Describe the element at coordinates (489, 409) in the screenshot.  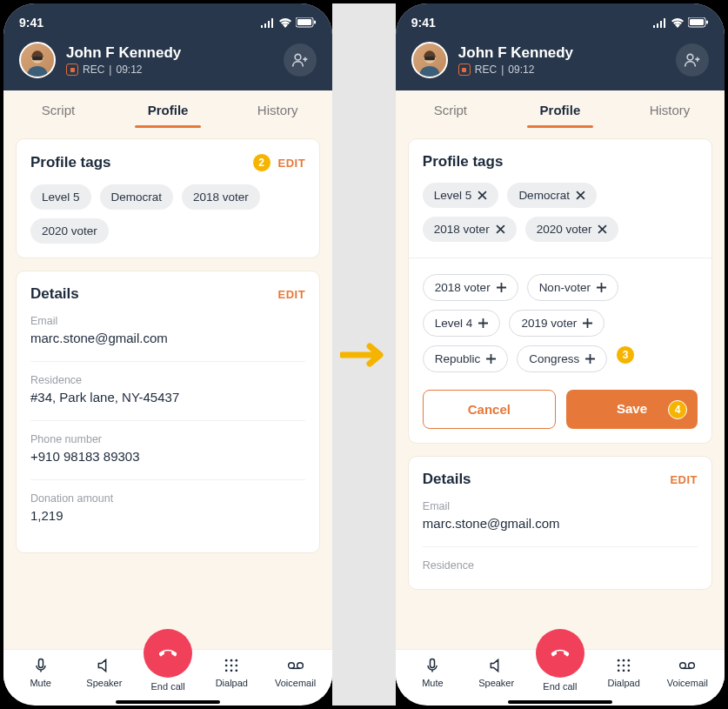
I see `cancel-button: Cancel` at that location.